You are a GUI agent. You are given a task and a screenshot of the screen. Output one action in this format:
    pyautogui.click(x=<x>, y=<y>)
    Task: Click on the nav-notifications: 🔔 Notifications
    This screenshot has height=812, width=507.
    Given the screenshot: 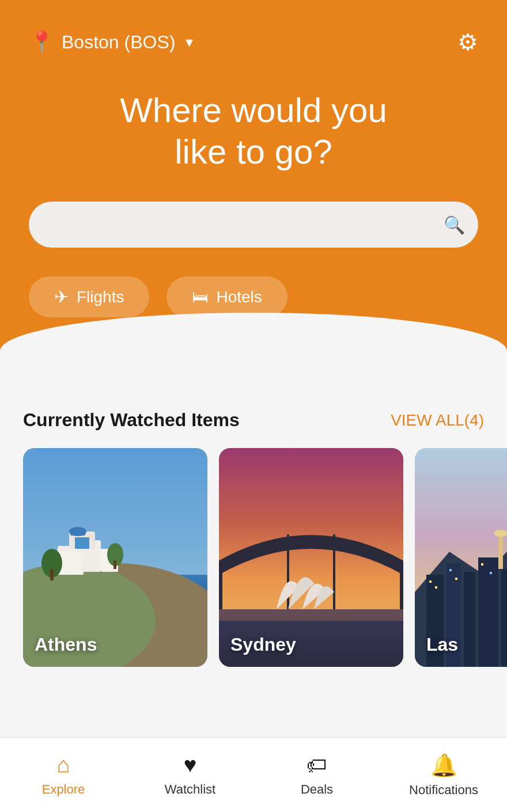 What is the action you would take?
    pyautogui.click(x=444, y=775)
    